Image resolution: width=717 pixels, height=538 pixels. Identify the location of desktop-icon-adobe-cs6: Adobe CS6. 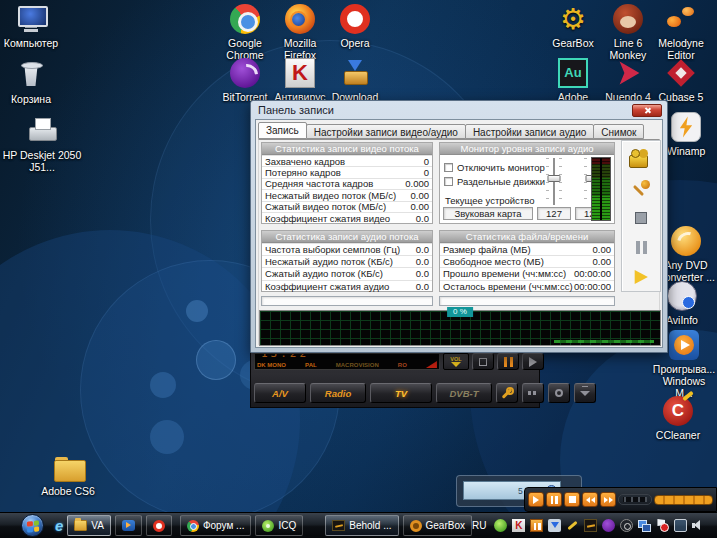
(68, 474).